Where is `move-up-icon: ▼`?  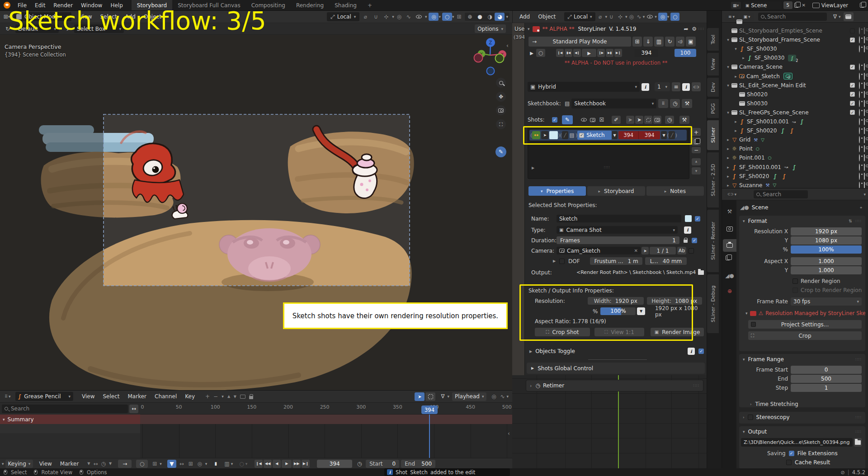
move-up-icon: ▼ is located at coordinates (229, 397).